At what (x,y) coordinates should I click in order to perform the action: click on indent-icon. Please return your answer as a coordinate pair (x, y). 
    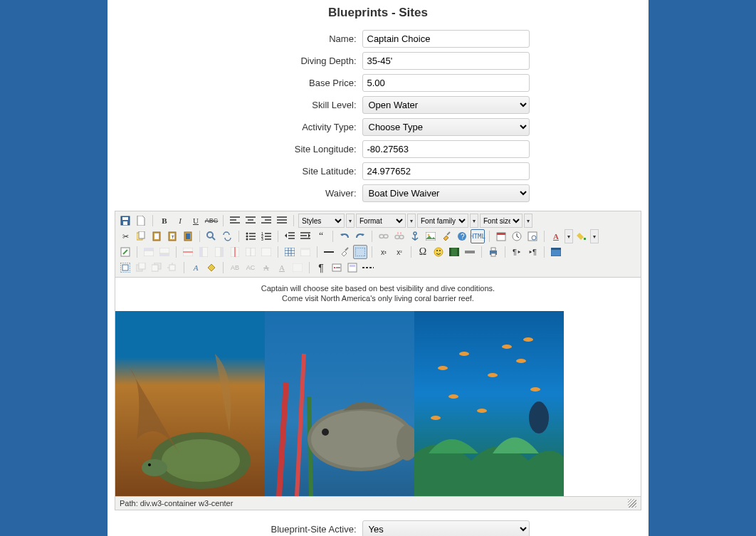
    Looking at the image, I should click on (305, 236).